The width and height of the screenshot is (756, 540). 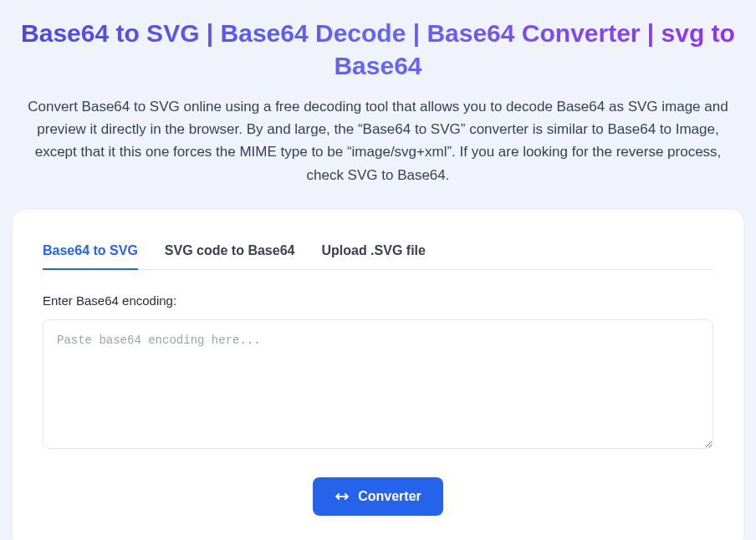 What do you see at coordinates (378, 497) in the screenshot?
I see `button-row: Converter` at bounding box center [378, 497].